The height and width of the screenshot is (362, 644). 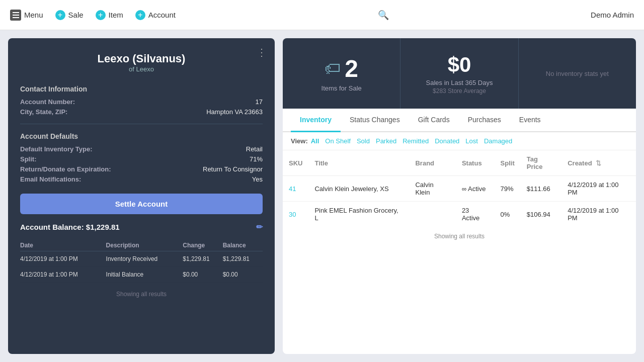 What do you see at coordinates (70, 227) in the screenshot?
I see `account-balance-label: Account Balance: $1,229.81` at bounding box center [70, 227].